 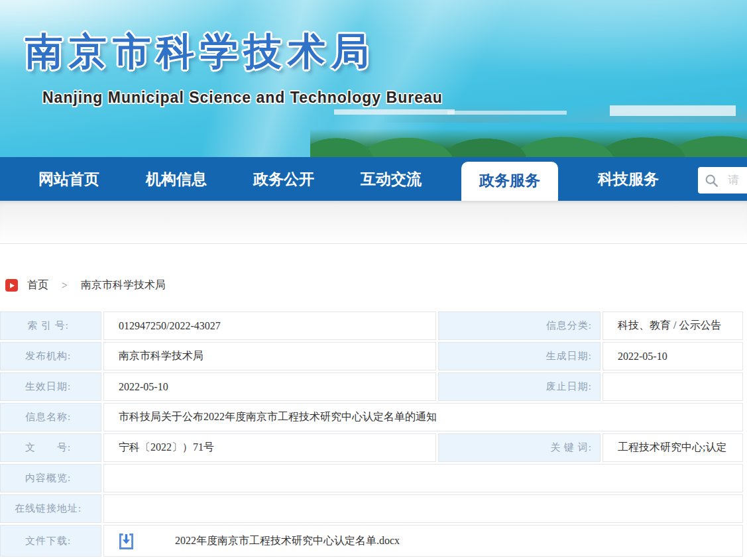 What do you see at coordinates (628, 179) in the screenshot?
I see `nav-item-tech-services: 科技服务` at bounding box center [628, 179].